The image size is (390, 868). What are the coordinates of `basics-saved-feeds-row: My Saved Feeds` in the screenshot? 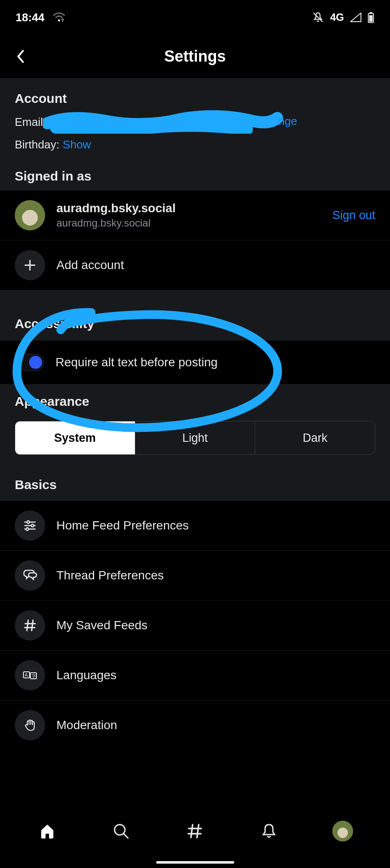 It's located at (195, 626).